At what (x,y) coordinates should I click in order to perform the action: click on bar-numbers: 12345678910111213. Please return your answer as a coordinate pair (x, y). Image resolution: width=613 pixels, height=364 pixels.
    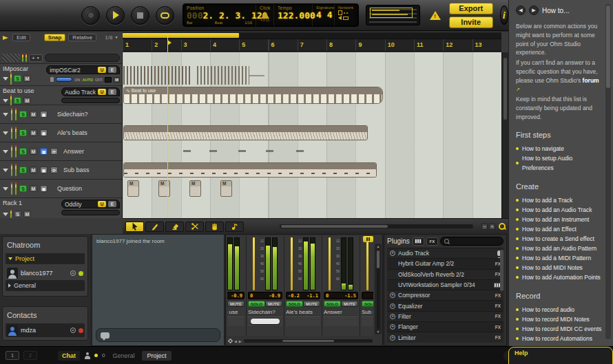
    Looking at the image, I should click on (312, 45).